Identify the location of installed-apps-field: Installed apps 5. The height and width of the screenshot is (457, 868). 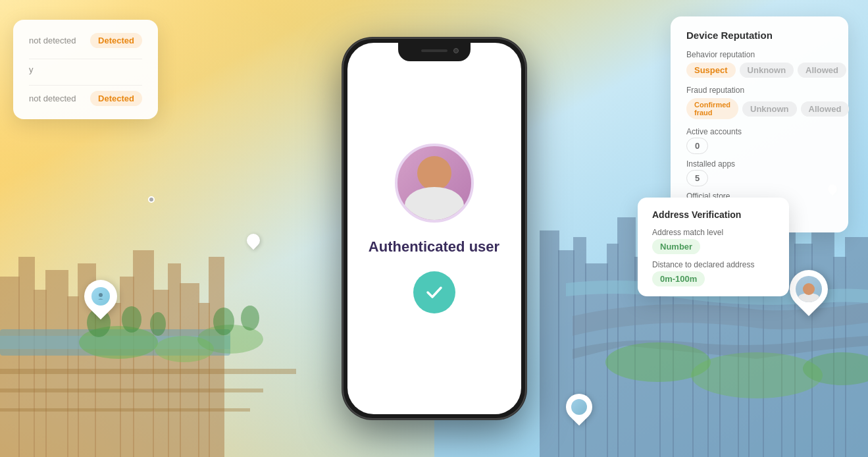
(759, 171).